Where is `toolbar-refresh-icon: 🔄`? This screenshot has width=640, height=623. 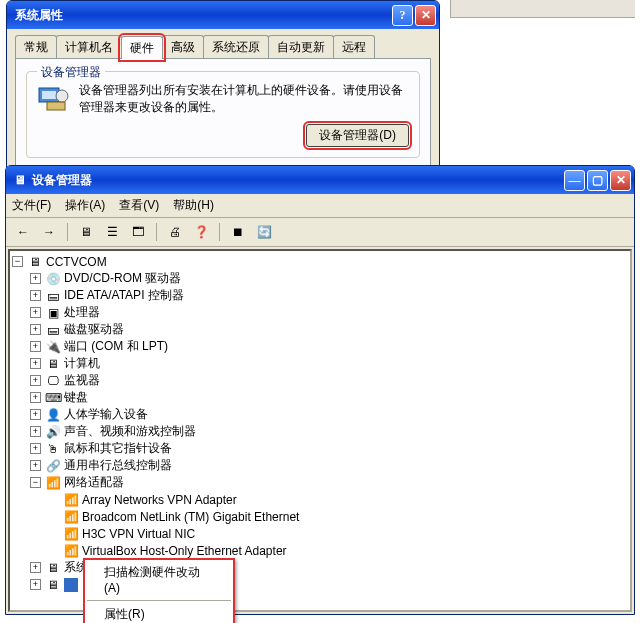 toolbar-refresh-icon: 🔄 is located at coordinates (264, 232).